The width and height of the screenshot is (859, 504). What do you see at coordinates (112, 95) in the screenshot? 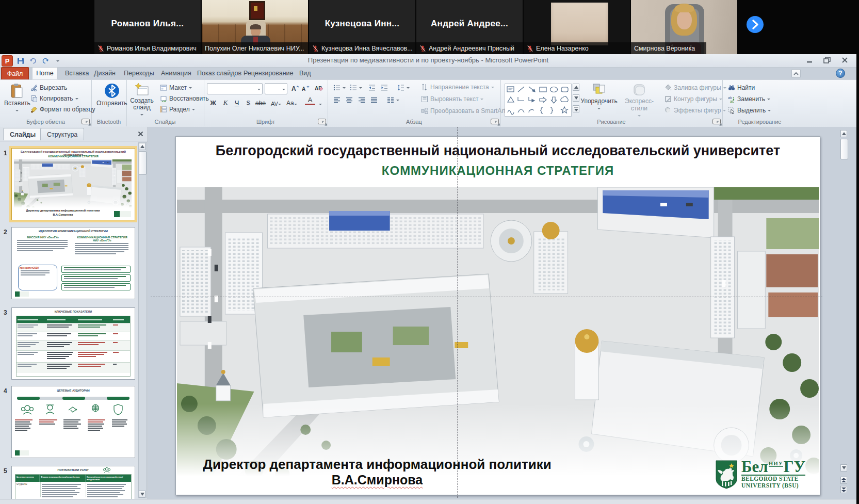
I see `bluetooth-send-button: Отправить` at bounding box center [112, 95].